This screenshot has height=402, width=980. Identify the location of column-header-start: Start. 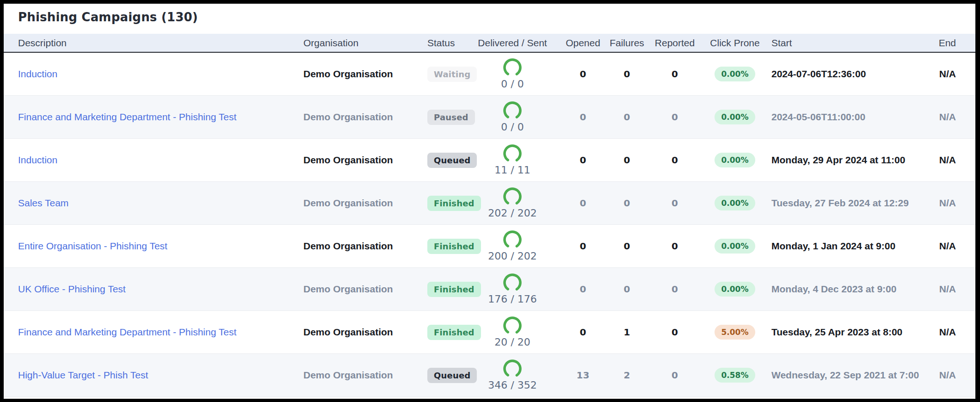
(844, 43).